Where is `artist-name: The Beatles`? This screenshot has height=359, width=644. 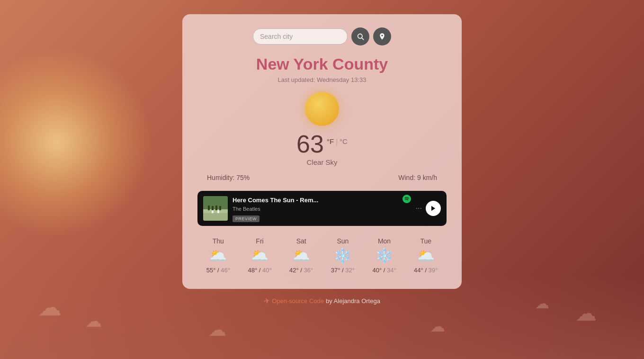
artist-name: The Beatles is located at coordinates (322, 209).